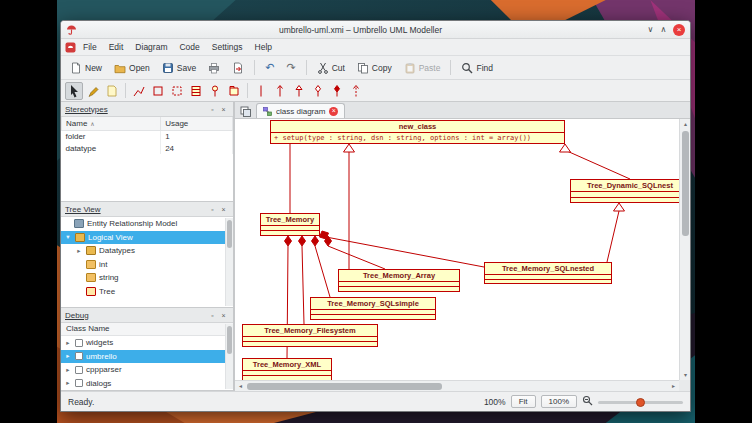 The image size is (752, 423). Describe the element at coordinates (228, 47) in the screenshot. I see `menu-settings: Settings` at that location.